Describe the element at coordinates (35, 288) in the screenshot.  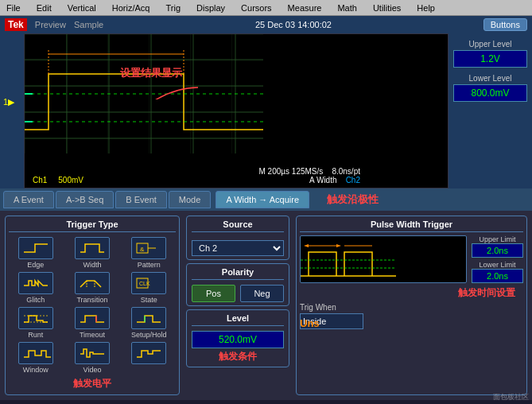
I see `trigger-glitch: Glitch` at that location.